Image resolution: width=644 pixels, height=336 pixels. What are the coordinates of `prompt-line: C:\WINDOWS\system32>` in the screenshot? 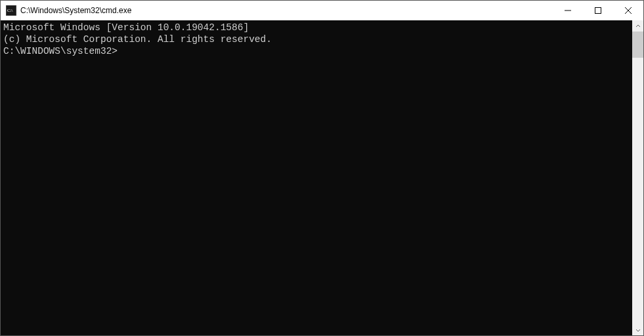 It's located at (316, 51).